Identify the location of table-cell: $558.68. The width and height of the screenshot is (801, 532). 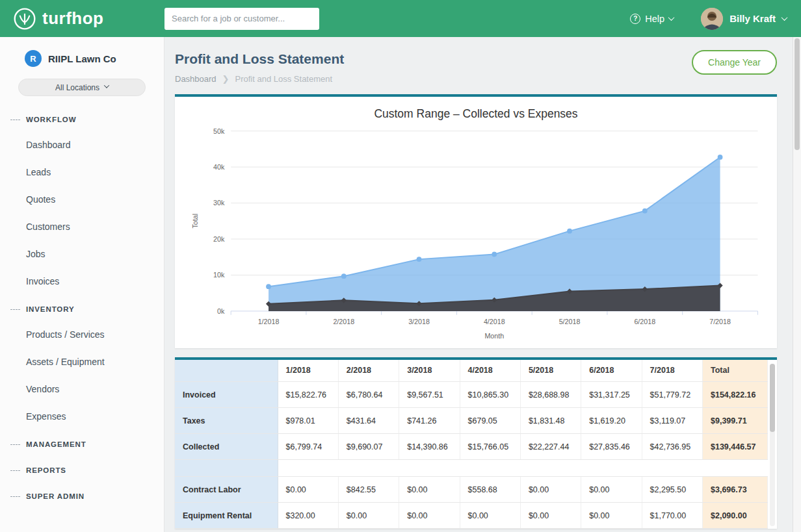
(490, 490).